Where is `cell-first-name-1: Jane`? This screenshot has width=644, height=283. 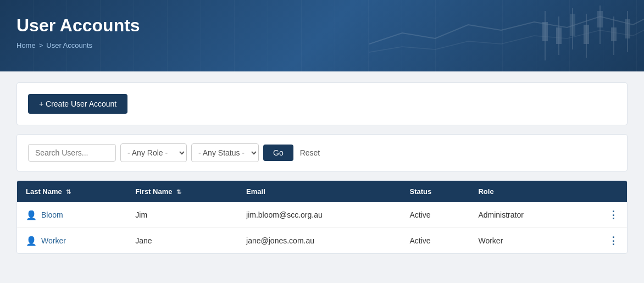 cell-first-name-1: Jane is located at coordinates (182, 241).